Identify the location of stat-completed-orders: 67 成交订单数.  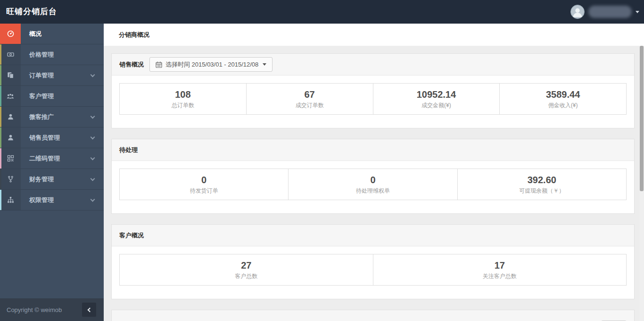
(310, 99).